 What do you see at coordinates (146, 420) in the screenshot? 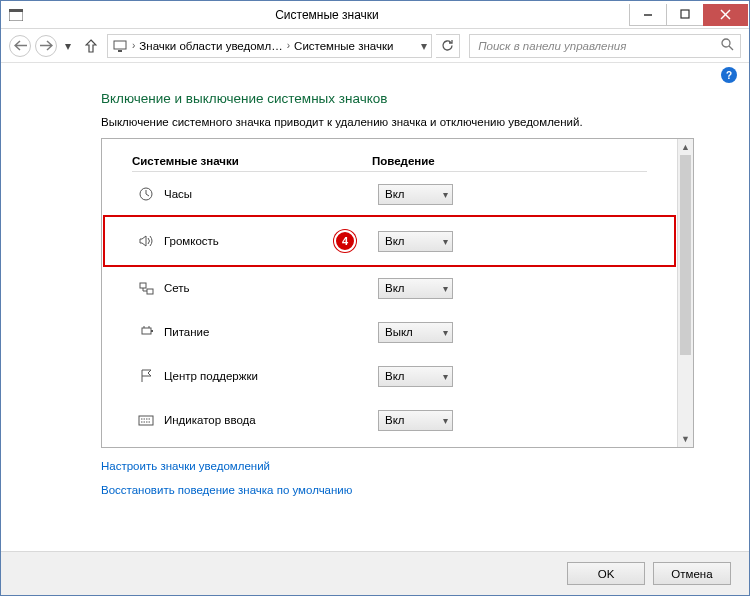
I see `keyboard-icon` at bounding box center [146, 420].